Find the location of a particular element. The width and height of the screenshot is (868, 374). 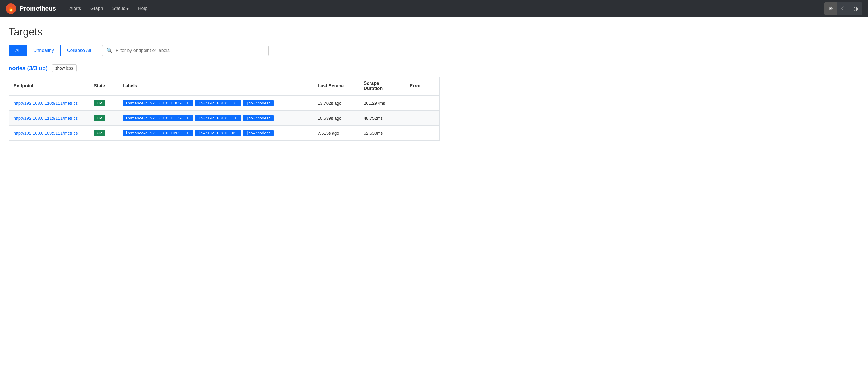

label-tag: ip="192.168.0.110" is located at coordinates (218, 103).